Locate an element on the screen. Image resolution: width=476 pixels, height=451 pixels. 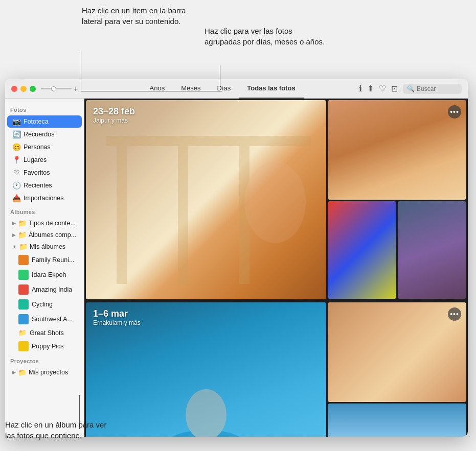
recientes-icon: 🕐 is located at coordinates (16, 185).